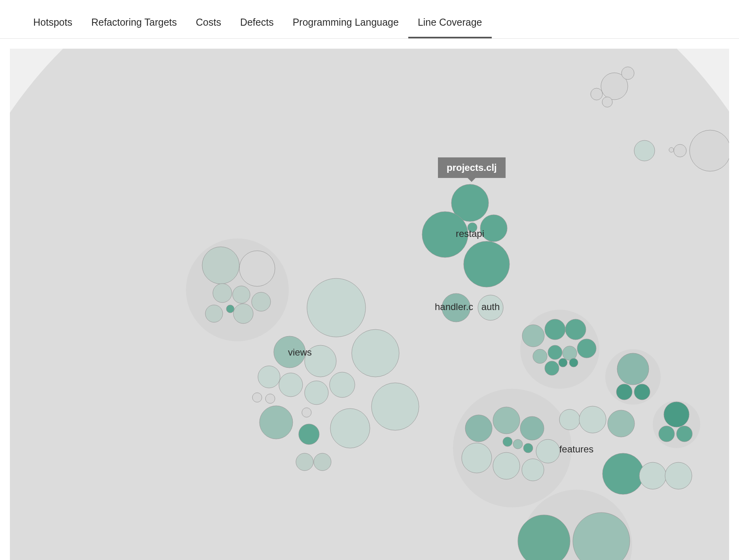 This screenshot has height=560, width=739. What do you see at coordinates (134, 23) in the screenshot?
I see `tab-refactoring-targets: Refactoring Targets` at bounding box center [134, 23].